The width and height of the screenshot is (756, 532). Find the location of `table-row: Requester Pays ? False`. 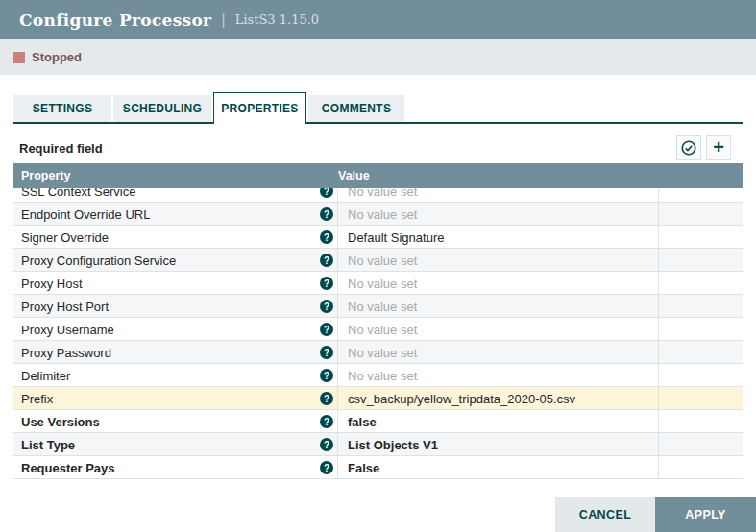

table-row: Requester Pays ? False is located at coordinates (378, 468).